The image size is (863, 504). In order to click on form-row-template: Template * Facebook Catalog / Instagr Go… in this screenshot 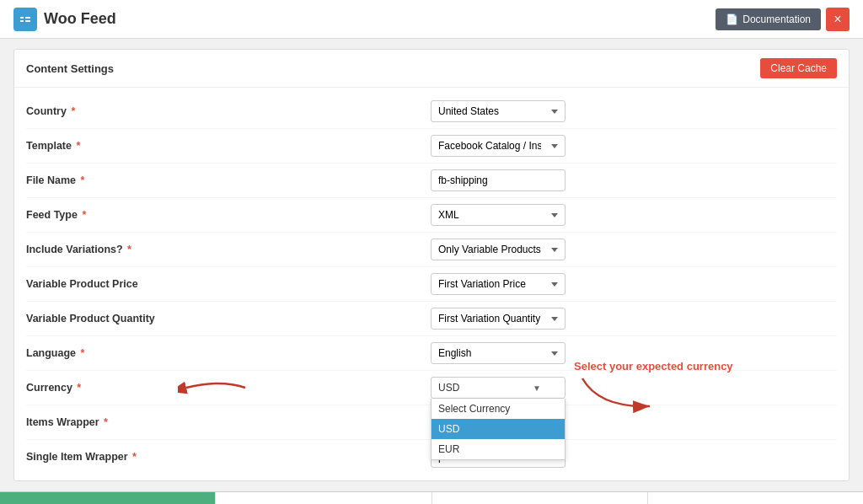, I will do `click(432, 147)`.